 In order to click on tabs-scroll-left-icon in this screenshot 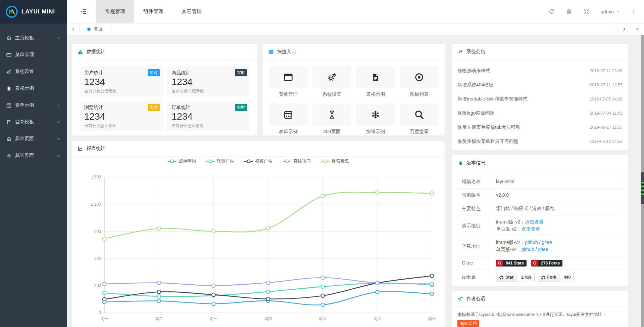, I will do `click(73, 29)`.